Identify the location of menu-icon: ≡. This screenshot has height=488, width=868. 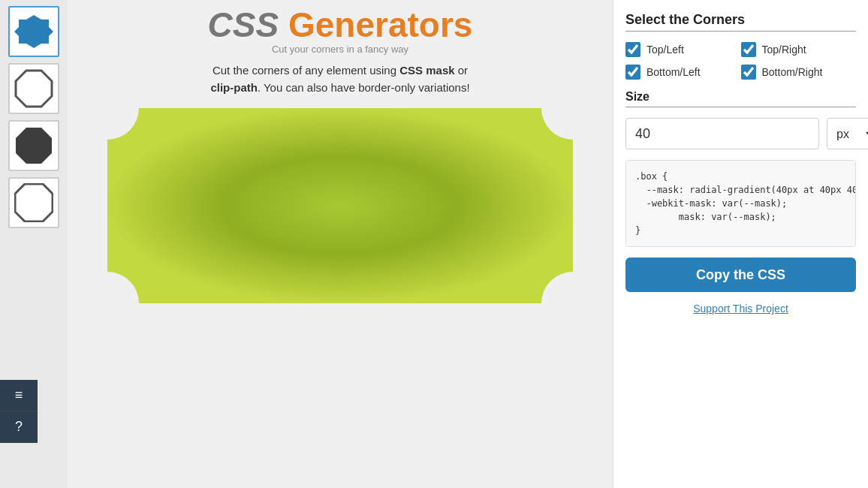
(20, 395).